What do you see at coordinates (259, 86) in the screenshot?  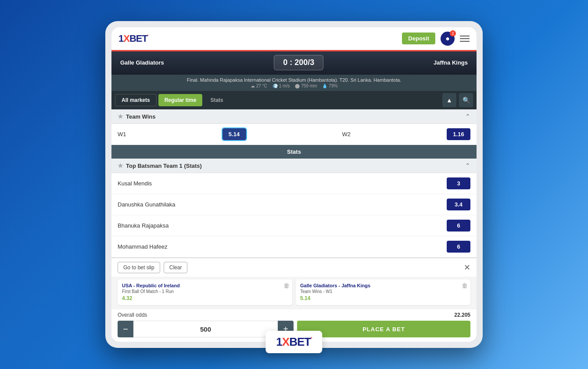 I see `temperature: ☁ 27 °C` at bounding box center [259, 86].